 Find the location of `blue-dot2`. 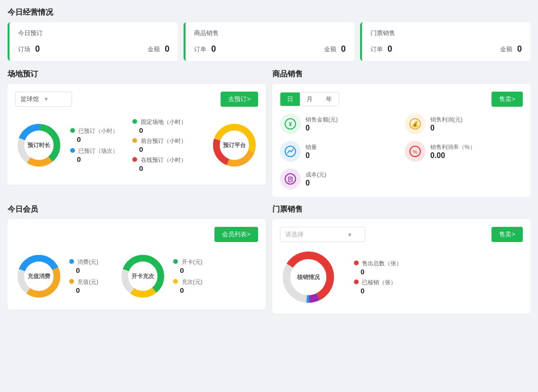

blue-dot2 is located at coordinates (72, 261).